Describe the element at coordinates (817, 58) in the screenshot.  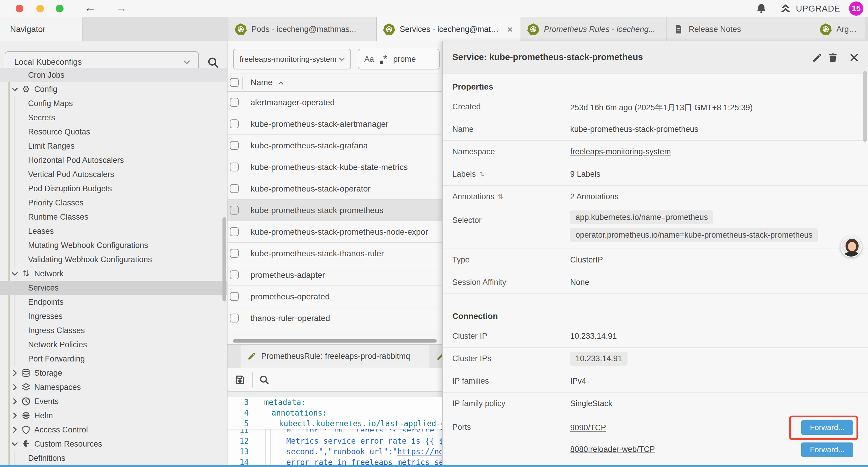
I see `edit-pencil-icon` at that location.